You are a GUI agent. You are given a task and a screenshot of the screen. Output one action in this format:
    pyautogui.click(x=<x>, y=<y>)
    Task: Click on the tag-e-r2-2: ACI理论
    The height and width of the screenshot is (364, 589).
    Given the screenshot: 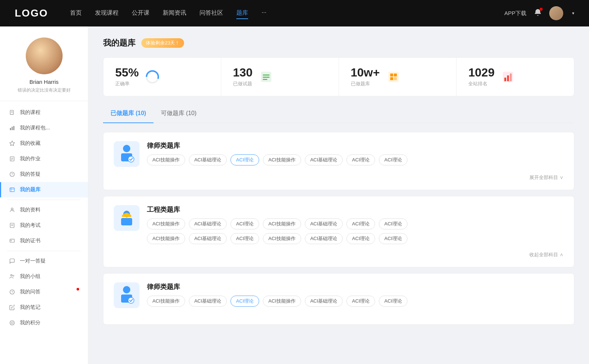 What is the action you would take?
    pyautogui.click(x=245, y=239)
    